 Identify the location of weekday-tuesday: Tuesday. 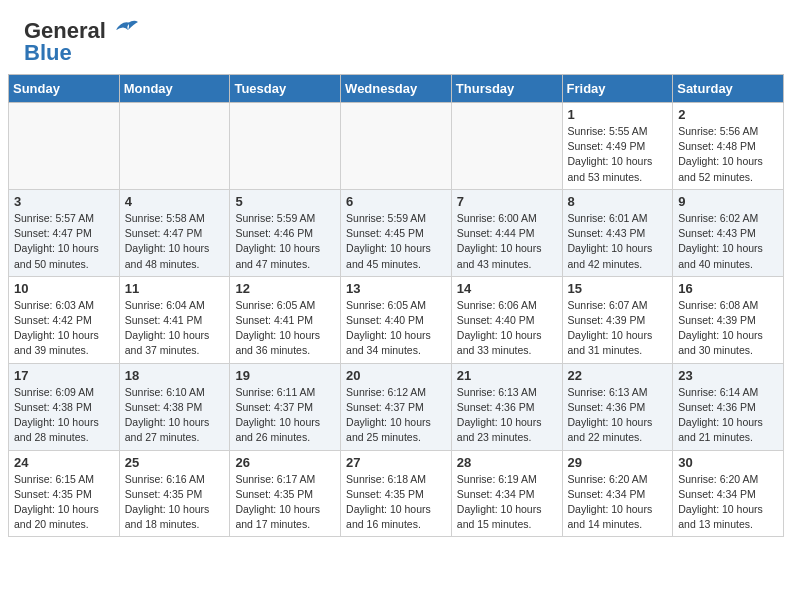
(286, 89).